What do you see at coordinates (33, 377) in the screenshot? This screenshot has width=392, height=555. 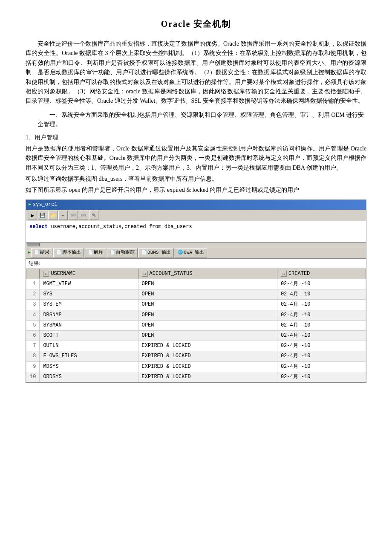 I see `row-num: 10` at bounding box center [33, 377].